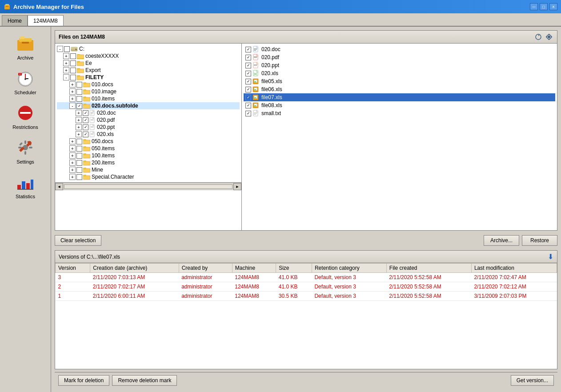 Image resolution: width=561 pixels, height=392 pixels. I want to click on tree-hscroll: ◄ ►, so click(148, 186).